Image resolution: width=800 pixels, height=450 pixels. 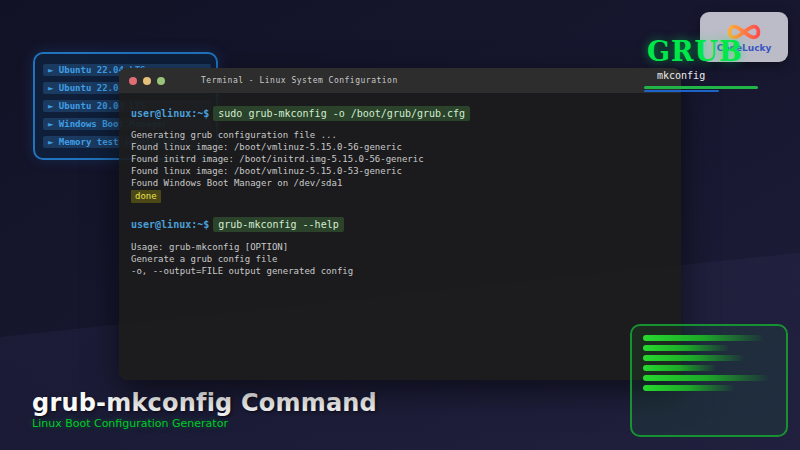 What do you see at coordinates (403, 259) in the screenshot?
I see `help-output: Usage: grub-mkconfig [OPTION] Generate a…` at bounding box center [403, 259].